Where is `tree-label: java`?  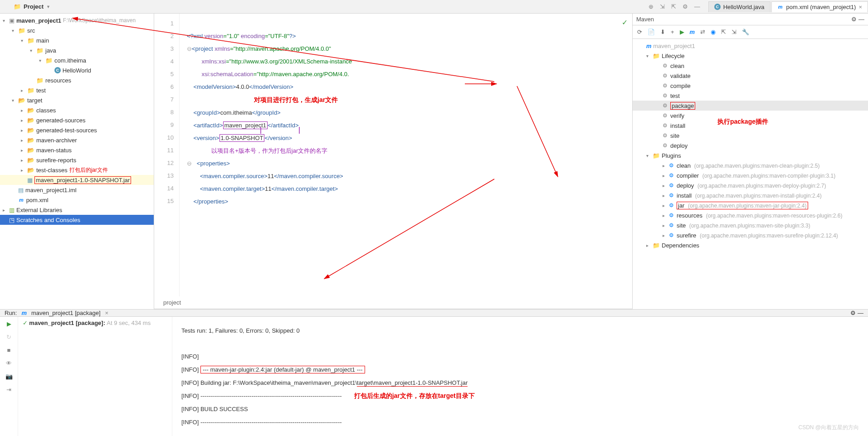 tree-label: java is located at coordinates (51, 51).